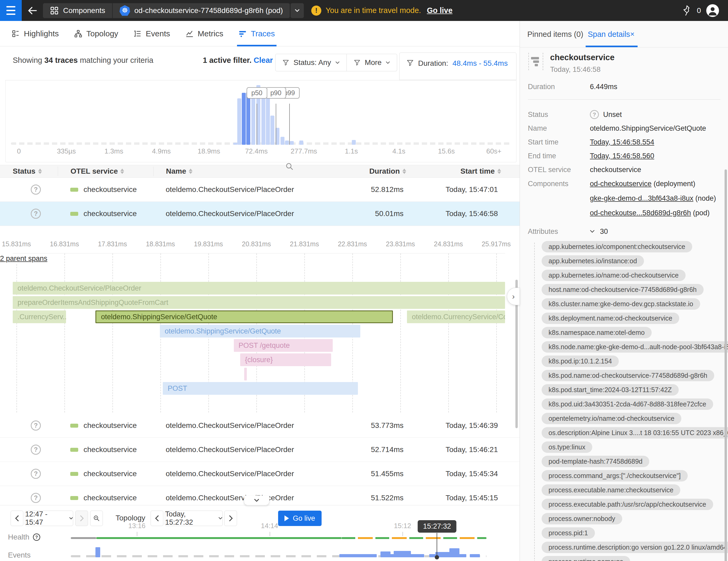  What do you see at coordinates (372, 63) in the screenshot?
I see `more-filters-button: More` at bounding box center [372, 63].